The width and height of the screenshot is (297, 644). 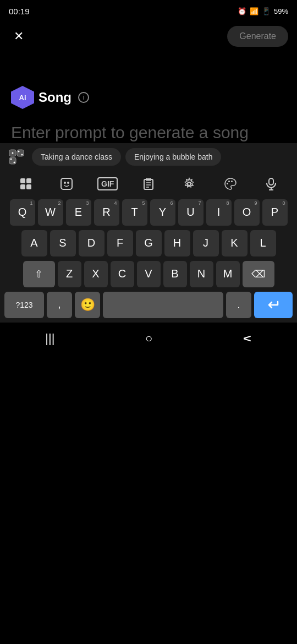 I want to click on shift-key: ⇧, so click(x=39, y=274).